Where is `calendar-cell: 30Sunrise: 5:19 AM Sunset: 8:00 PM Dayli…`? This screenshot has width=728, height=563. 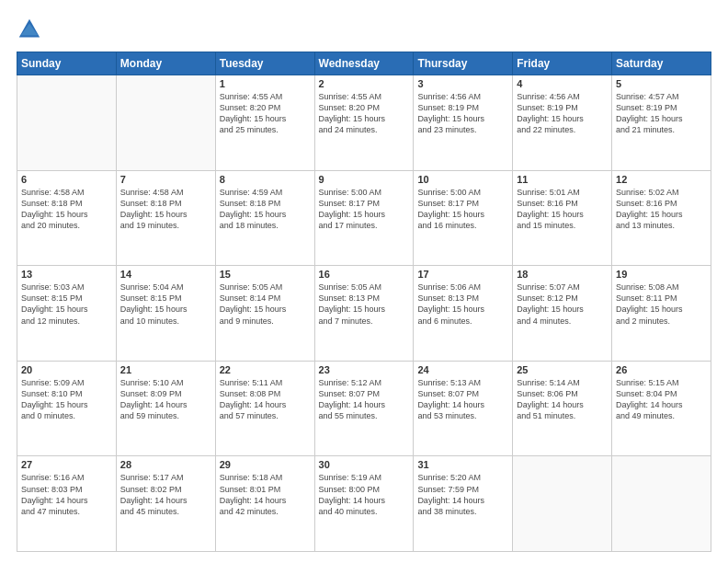
calendar-cell: 30Sunrise: 5:19 AM Sunset: 8:00 PM Dayli… is located at coordinates (364, 504).